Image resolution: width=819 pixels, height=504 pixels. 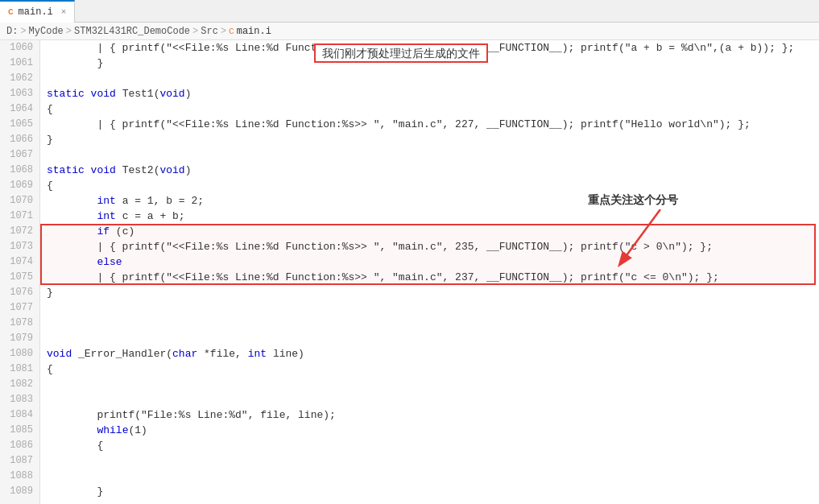 What do you see at coordinates (19, 491) in the screenshot?
I see `line-num-1089: 1089` at bounding box center [19, 491].